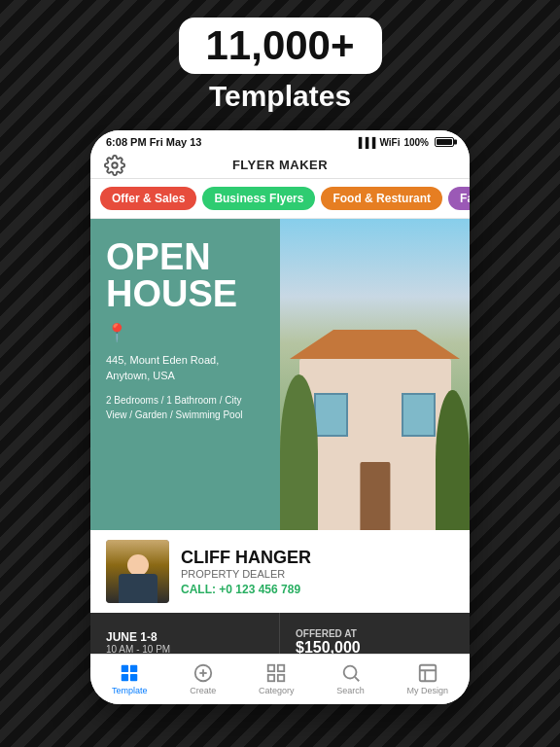  Describe the element at coordinates (148, 198) in the screenshot. I see `tab-offer-sales: Offer & Sales` at that location.